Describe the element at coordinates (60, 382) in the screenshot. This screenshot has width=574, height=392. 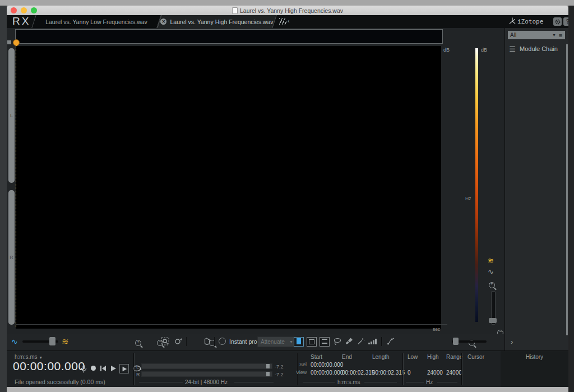
I see `status-message: File opened successfully (0.00 ms)` at that location.